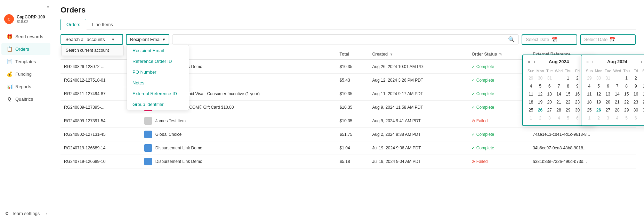 This screenshot has width=644, height=223. What do you see at coordinates (147, 40) in the screenshot?
I see `recipient-email-filter: Recipient Email ▾ Recipient Email Refere…` at bounding box center [147, 40].